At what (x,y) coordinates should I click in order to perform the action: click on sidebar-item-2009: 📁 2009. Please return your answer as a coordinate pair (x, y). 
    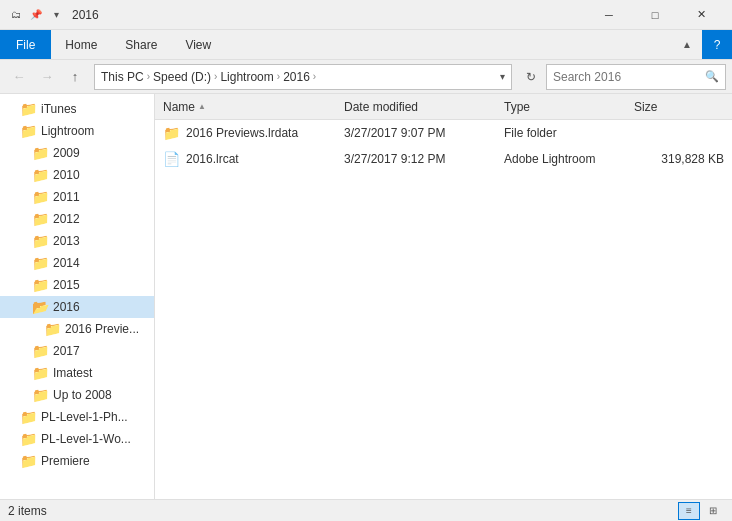
    Looking at the image, I should click on (77, 153).